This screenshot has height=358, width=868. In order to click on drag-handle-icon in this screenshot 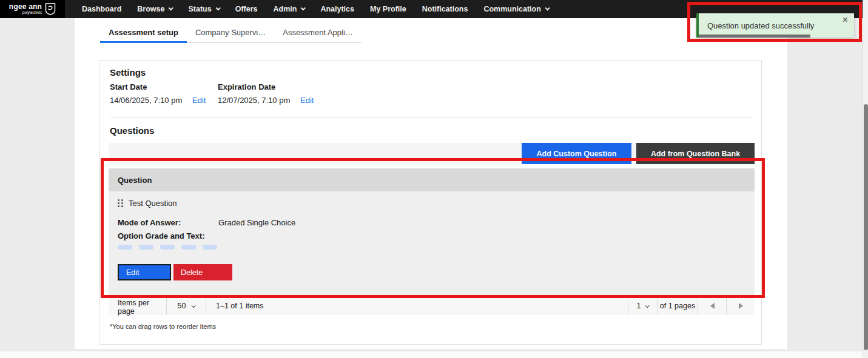, I will do `click(120, 204)`.